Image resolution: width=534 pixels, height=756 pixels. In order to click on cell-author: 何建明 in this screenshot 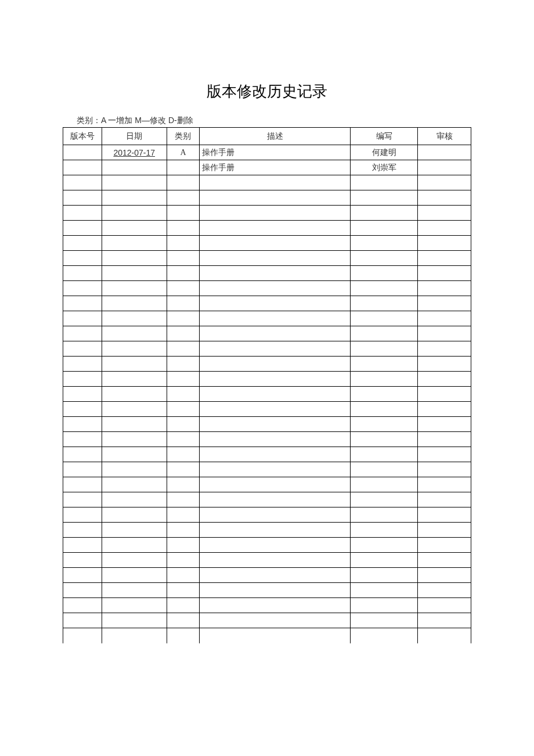, I will do `click(384, 153)`.